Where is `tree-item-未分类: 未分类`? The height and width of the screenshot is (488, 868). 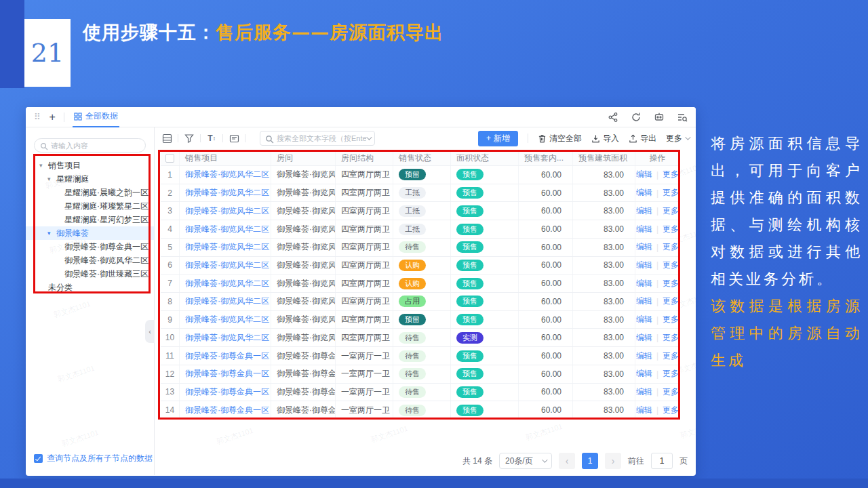
tree-item-未分类: 未分类 is located at coordinates (90, 287).